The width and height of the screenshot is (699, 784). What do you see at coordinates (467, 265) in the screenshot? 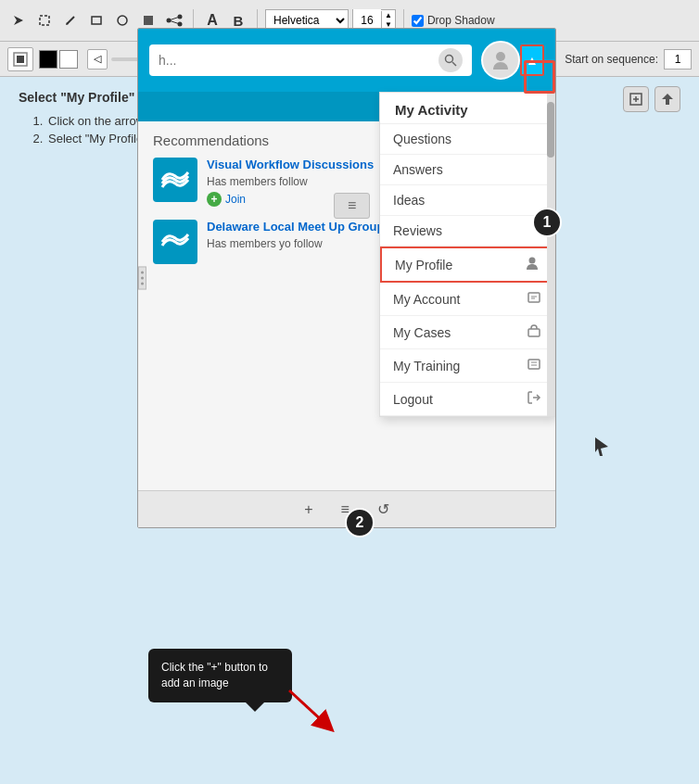
I see `dropdown-item-myprofile: My Profile` at bounding box center [467, 265].